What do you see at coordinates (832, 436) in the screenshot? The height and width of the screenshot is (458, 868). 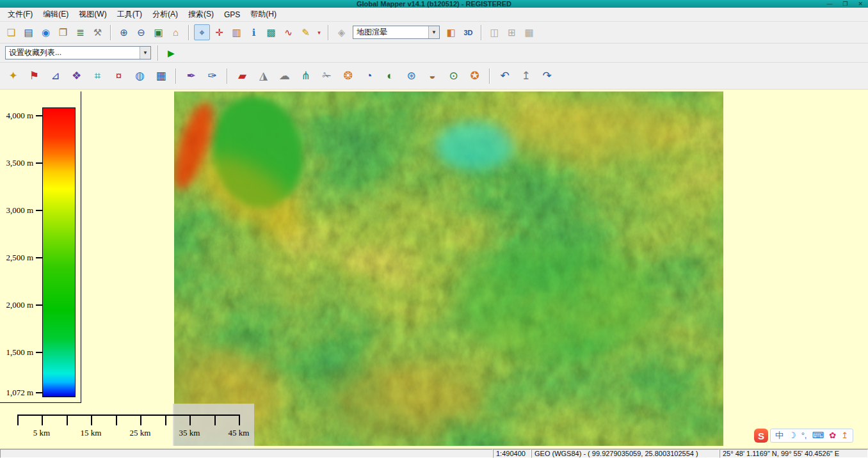 I see `skin-icon: ✿` at bounding box center [832, 436].